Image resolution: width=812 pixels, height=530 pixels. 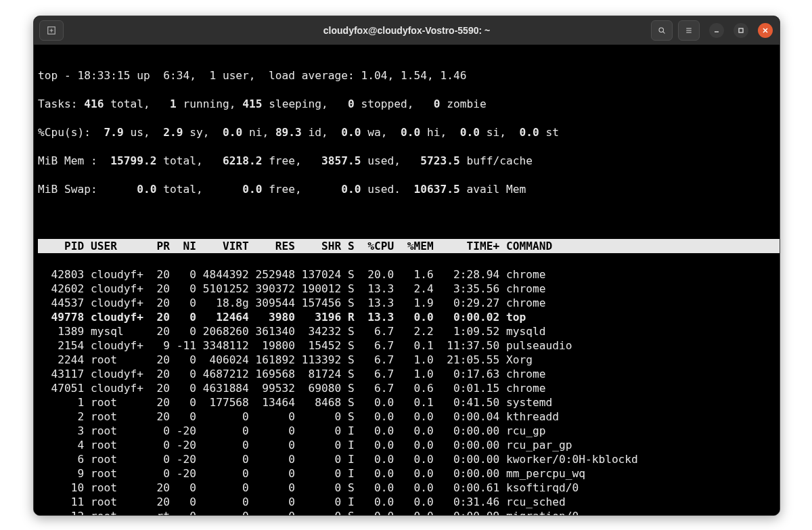 What do you see at coordinates (741, 30) in the screenshot?
I see `maximize-button` at bounding box center [741, 30].